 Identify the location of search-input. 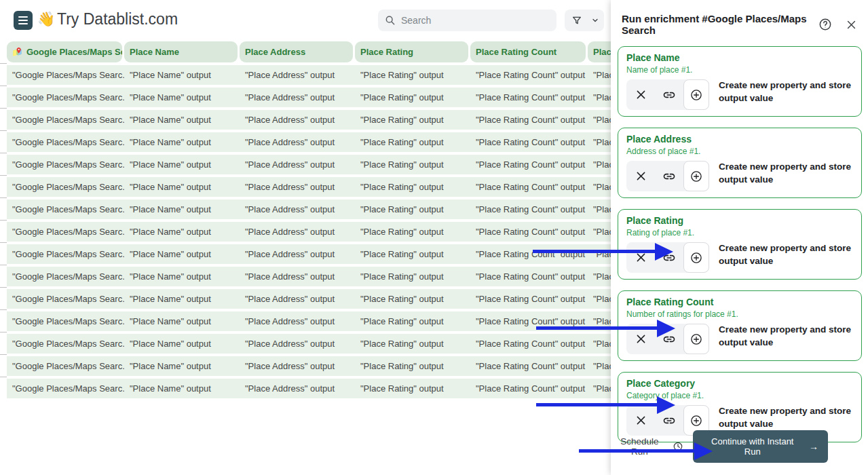
(469, 20).